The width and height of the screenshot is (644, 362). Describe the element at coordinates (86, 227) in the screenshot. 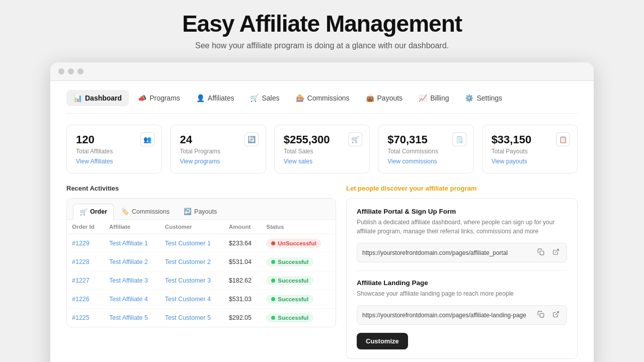

I see `col-order-id: Order Id` at that location.